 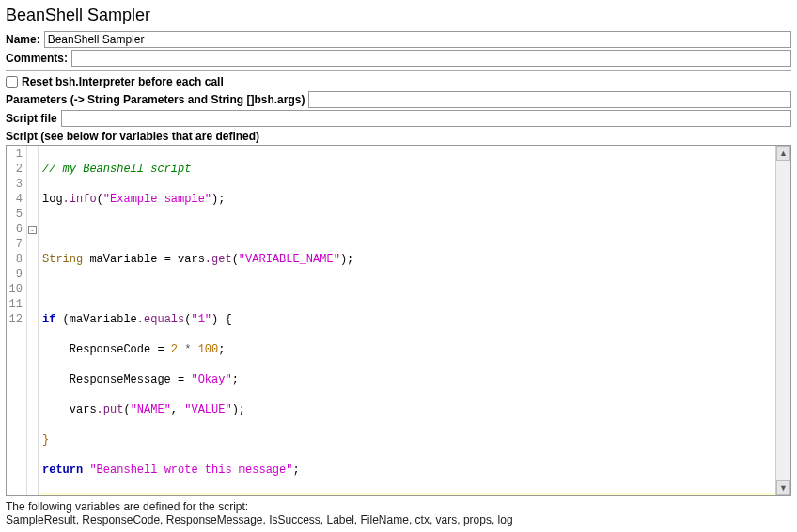 What do you see at coordinates (398, 71) in the screenshot?
I see `divider` at bounding box center [398, 71].